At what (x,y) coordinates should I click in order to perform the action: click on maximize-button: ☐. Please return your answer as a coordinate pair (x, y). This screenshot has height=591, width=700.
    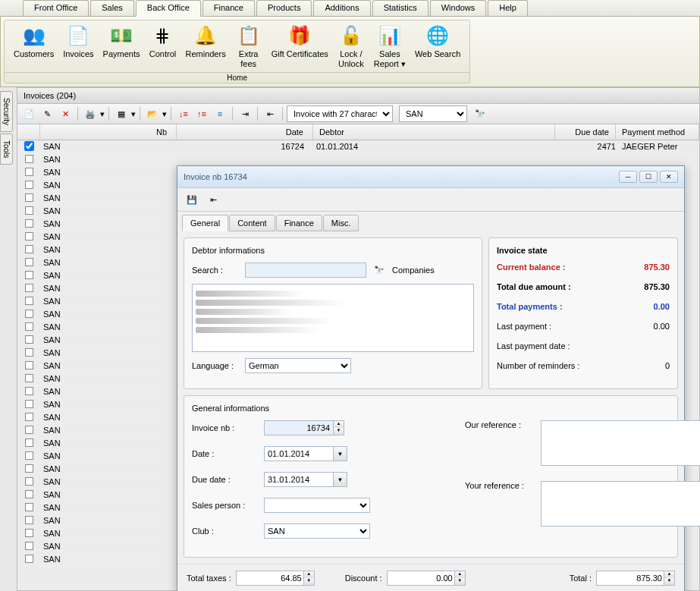
    Looking at the image, I should click on (648, 177).